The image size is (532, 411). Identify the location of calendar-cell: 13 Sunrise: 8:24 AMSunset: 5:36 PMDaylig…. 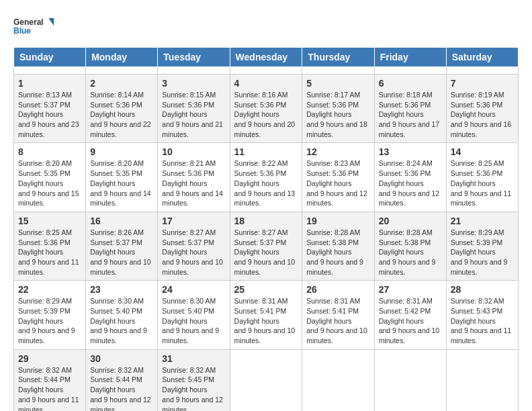
(410, 177).